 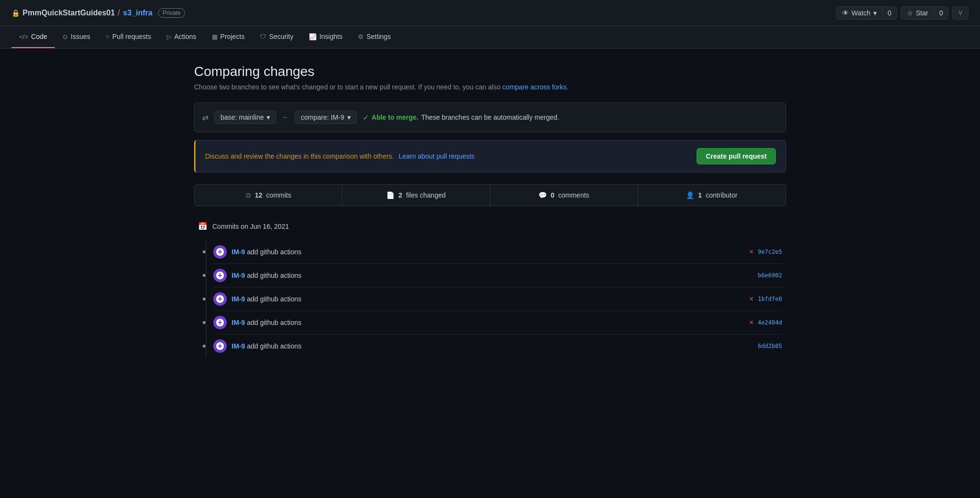 What do you see at coordinates (259, 195) in the screenshot?
I see `commits-count: 12` at bounding box center [259, 195].